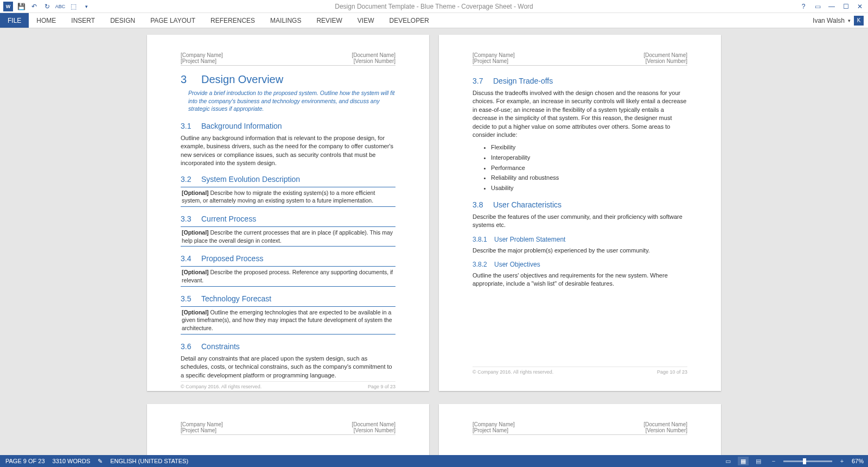  What do you see at coordinates (288, 79) in the screenshot?
I see `heading-3: 3Design Overview` at bounding box center [288, 79].